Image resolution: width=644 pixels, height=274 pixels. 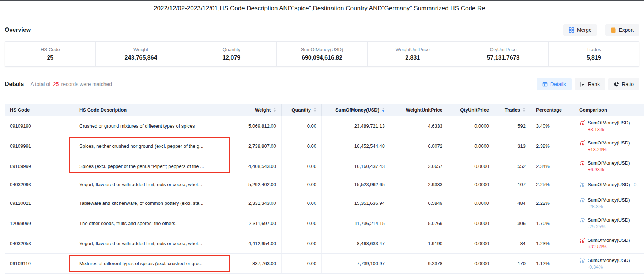 I want to click on match-prefix: A total of, so click(x=40, y=84).